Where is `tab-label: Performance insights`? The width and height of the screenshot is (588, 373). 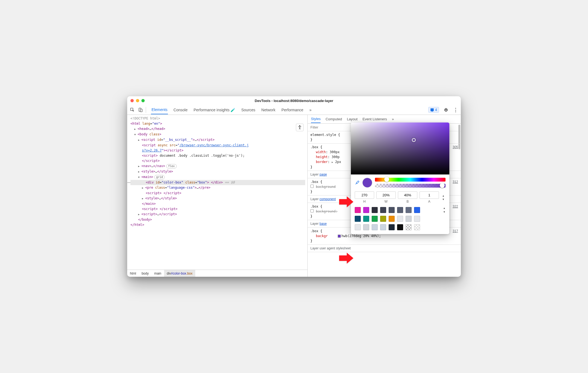 tab-label: Performance insights is located at coordinates (212, 110).